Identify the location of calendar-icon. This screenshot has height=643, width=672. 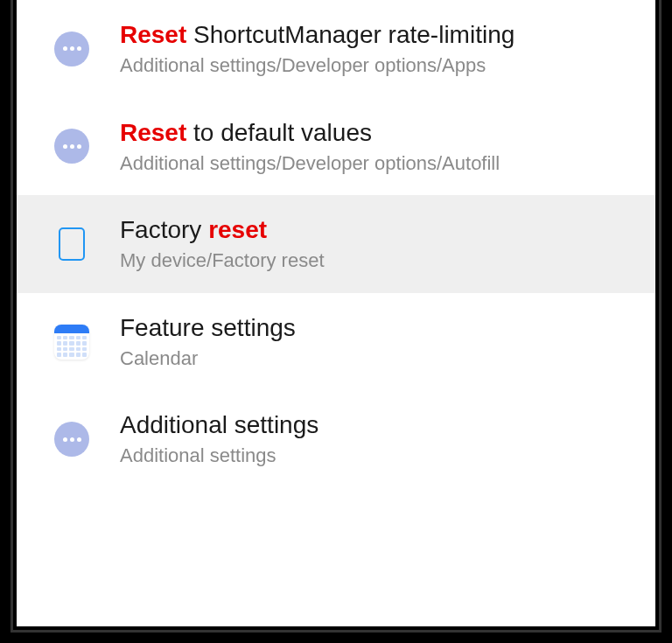
(72, 342).